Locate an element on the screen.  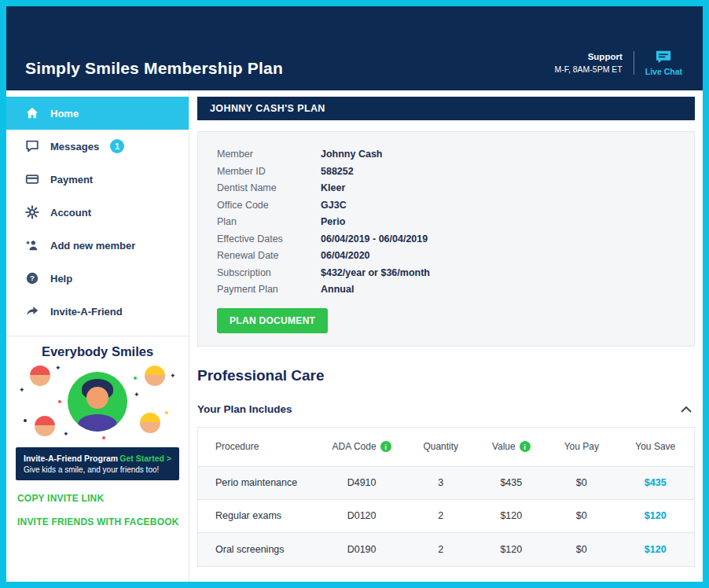
sidebar-item-label: Account is located at coordinates (71, 212).